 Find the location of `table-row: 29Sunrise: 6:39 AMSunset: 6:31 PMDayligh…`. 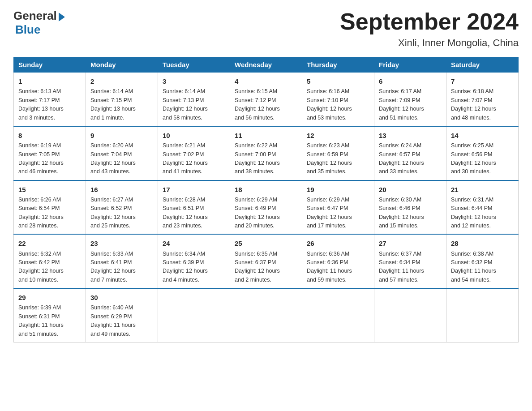

table-row: 29Sunrise: 6:39 AMSunset: 6:31 PMDayligh… is located at coordinates (50, 315).